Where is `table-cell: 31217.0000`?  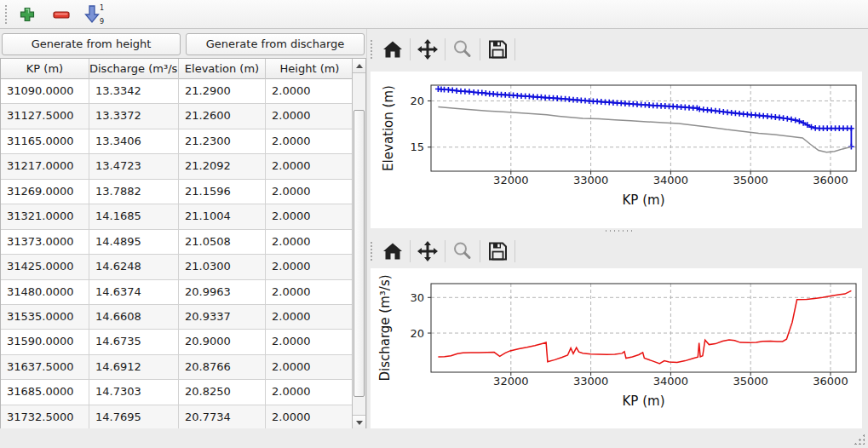
table-cell: 31217.0000 is located at coordinates (45, 166).